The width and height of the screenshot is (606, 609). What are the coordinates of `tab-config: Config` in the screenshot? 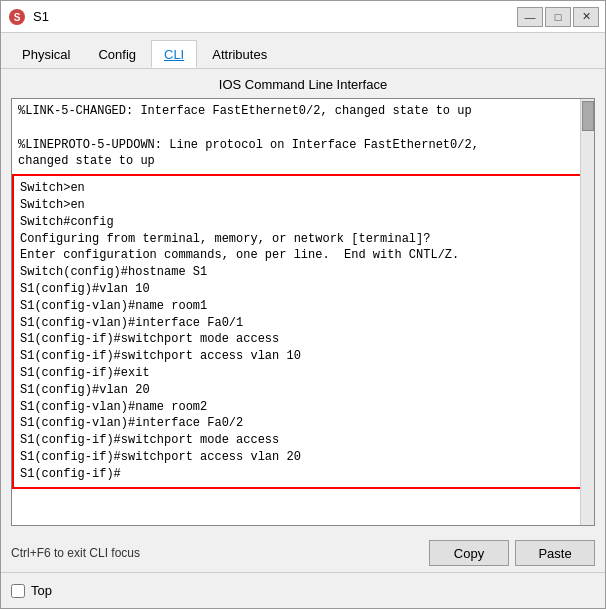 It's located at (117, 54).